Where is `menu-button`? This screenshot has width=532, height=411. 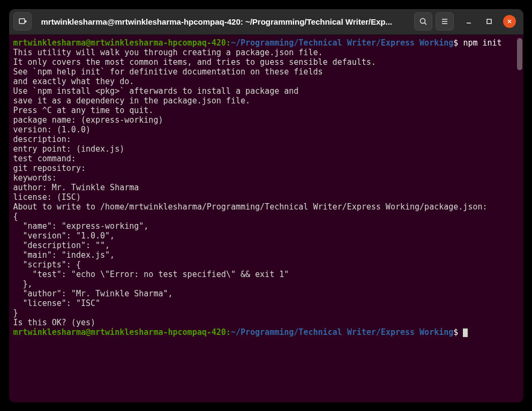
menu-button is located at coordinates (445, 21).